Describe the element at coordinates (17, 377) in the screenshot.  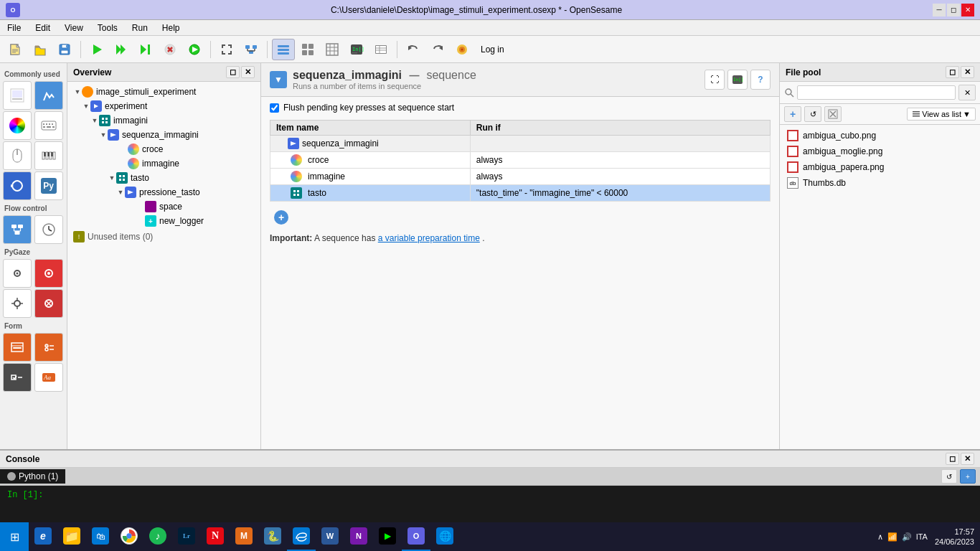
I see `form-checkbox` at that location.